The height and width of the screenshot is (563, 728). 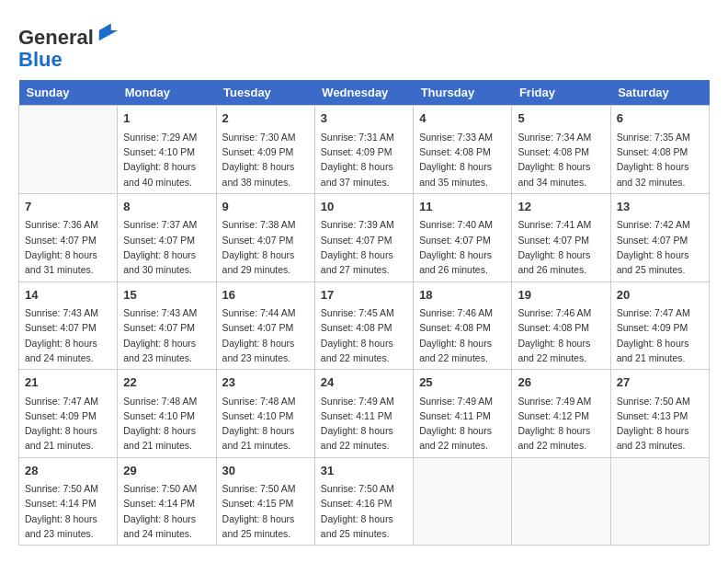 What do you see at coordinates (68, 207) in the screenshot?
I see `day-number: 7` at bounding box center [68, 207].